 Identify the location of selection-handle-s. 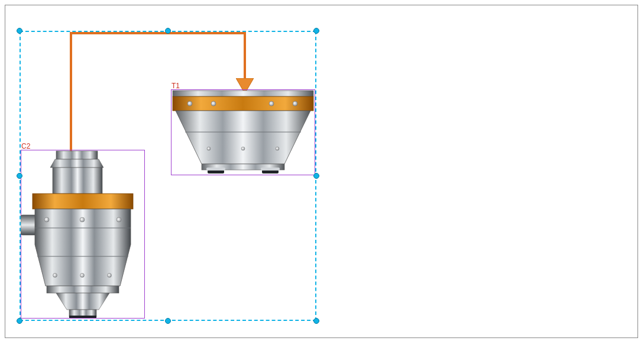
(168, 321).